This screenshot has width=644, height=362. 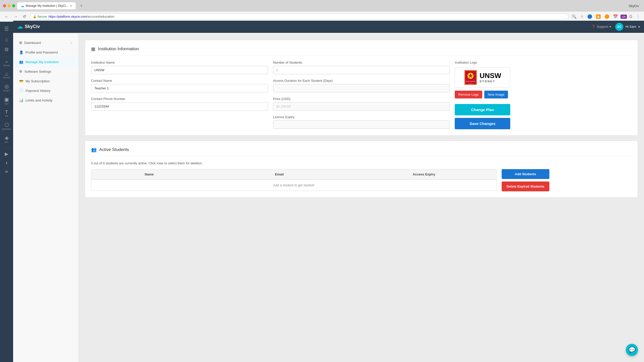 I want to click on sidebar-item-payment-history: 📄 Payment History, so click(x=46, y=91).